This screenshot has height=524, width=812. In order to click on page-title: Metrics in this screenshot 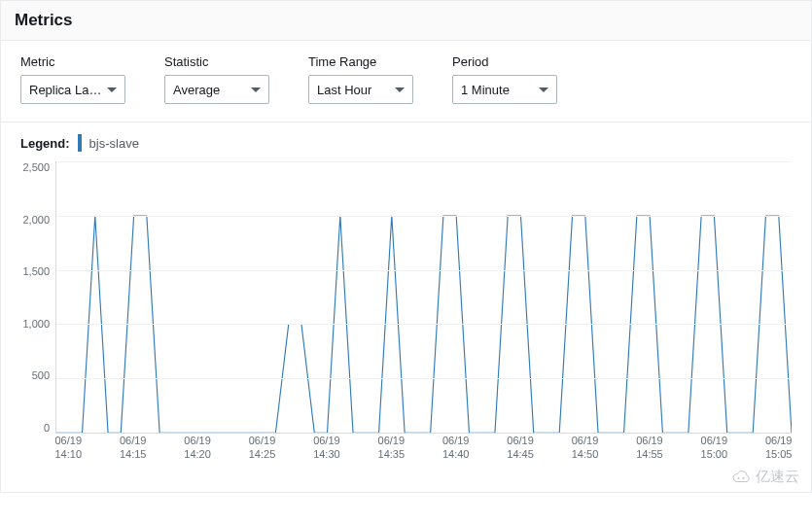, I will do `click(405, 20)`.